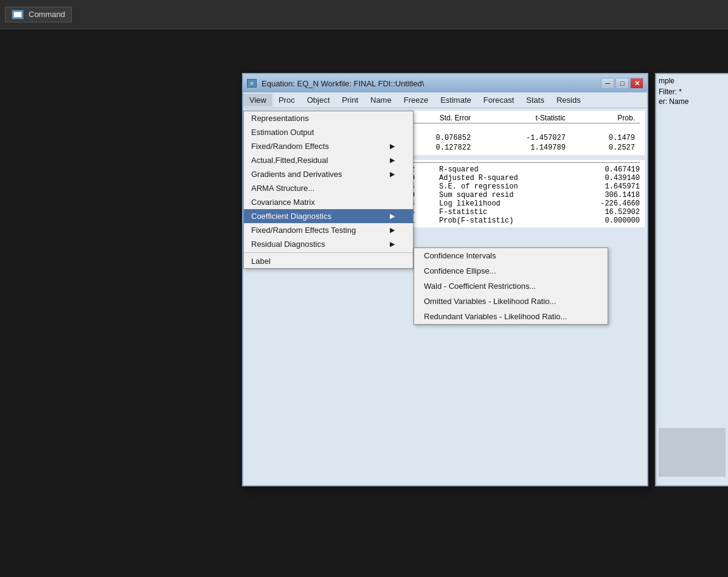 The image size is (728, 577). What do you see at coordinates (328, 244) in the screenshot?
I see `menu-residual-diagnostics: Residual Diagnostics ▶` at bounding box center [328, 244].